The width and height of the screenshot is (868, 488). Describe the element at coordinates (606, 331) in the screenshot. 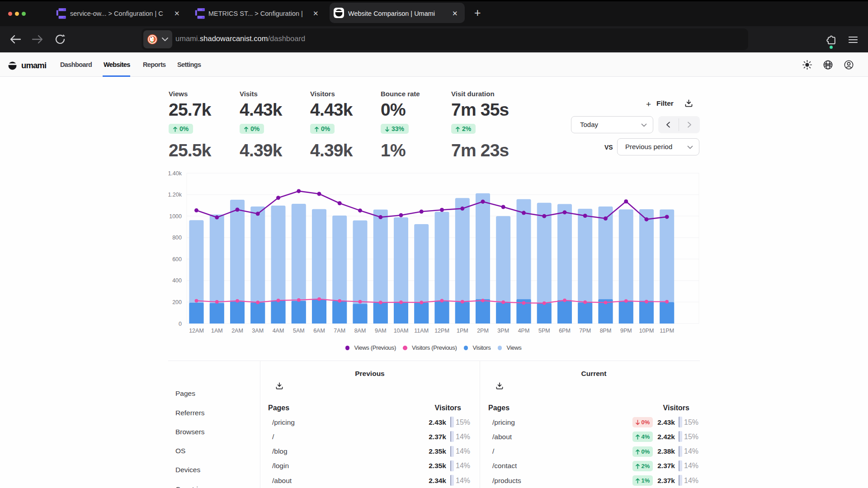

I see `svg-text: 8PM` at that location.